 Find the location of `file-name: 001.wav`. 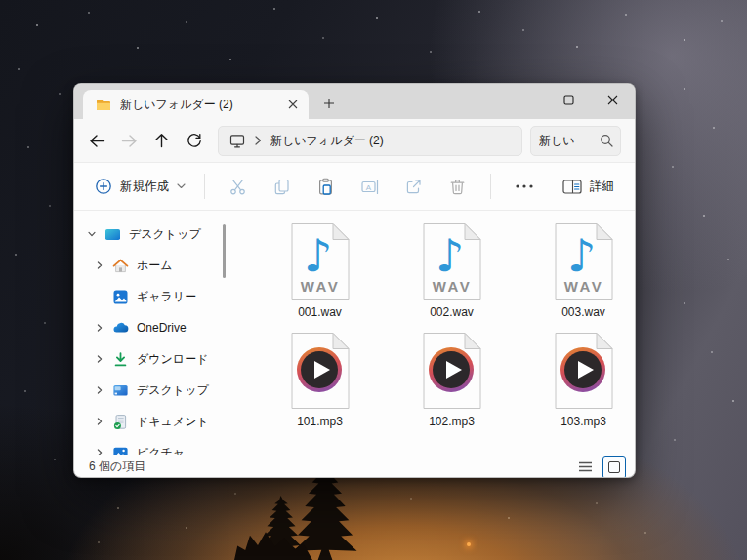

file-name: 001.wav is located at coordinates (320, 312).